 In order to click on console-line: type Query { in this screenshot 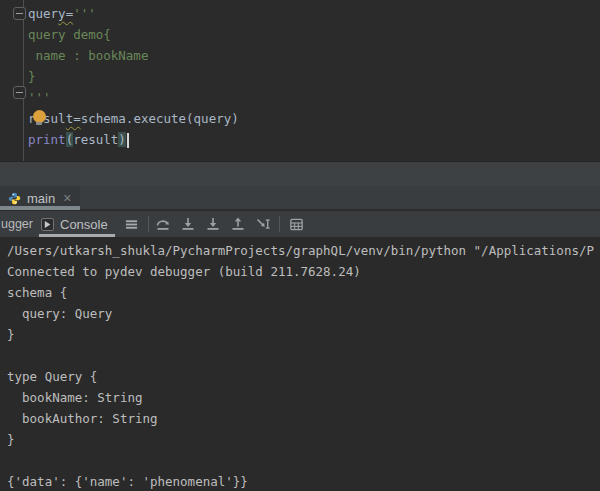, I will do `click(304, 376)`.